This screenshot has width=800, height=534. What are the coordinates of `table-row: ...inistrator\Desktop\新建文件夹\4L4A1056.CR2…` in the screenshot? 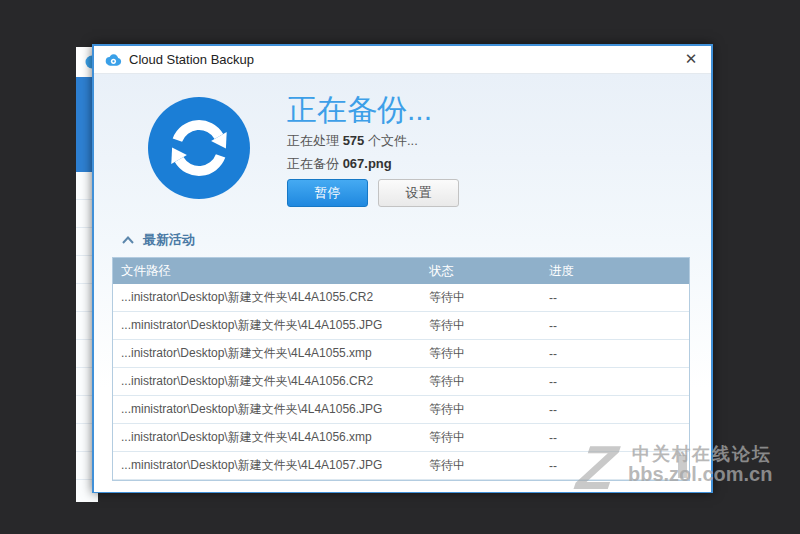 It's located at (401, 382).